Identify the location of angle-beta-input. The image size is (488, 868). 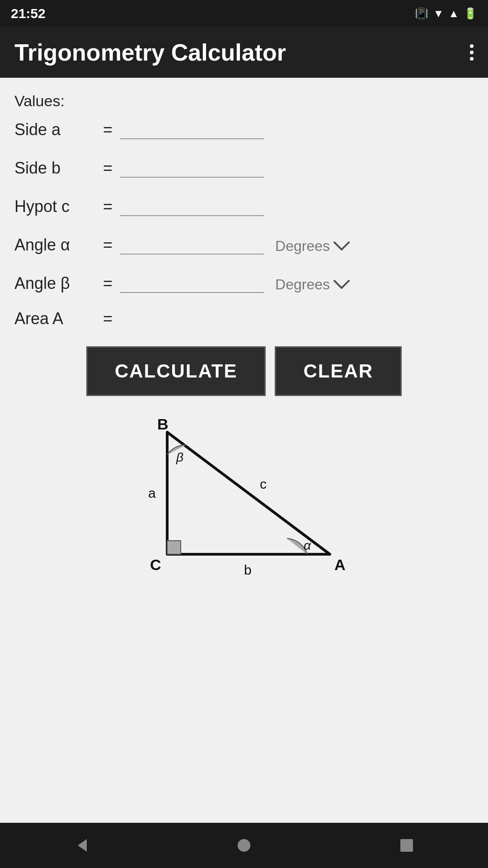
(192, 282).